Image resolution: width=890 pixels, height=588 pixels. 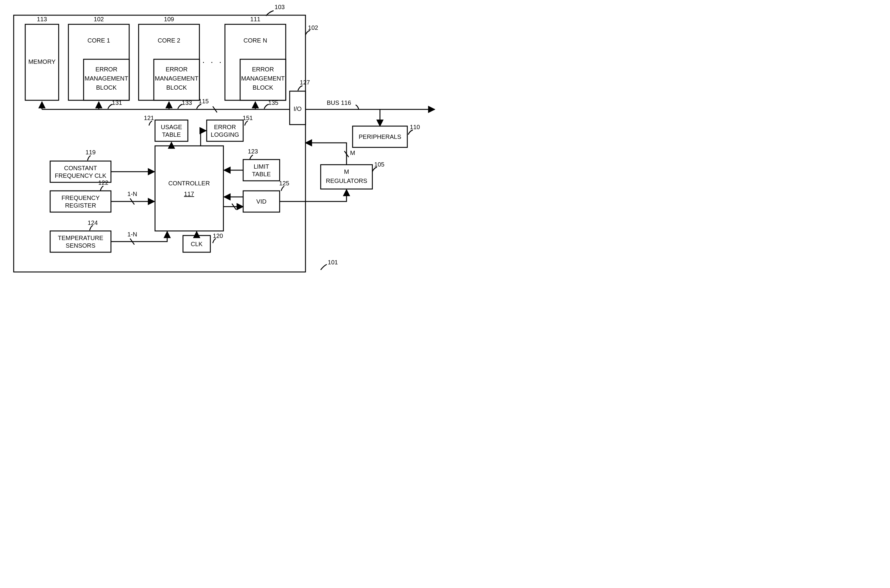 I want to click on ref-102-side: 102, so click(x=313, y=28).